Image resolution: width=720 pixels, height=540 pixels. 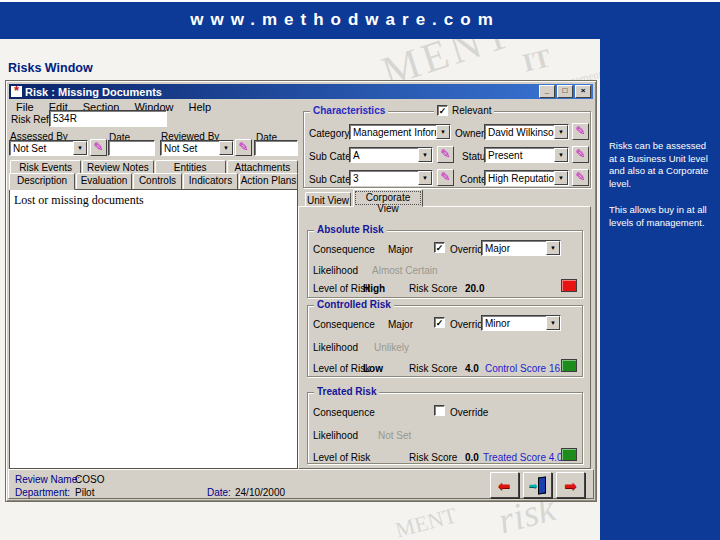 I want to click on watermark-text: IT, so click(x=537, y=61).